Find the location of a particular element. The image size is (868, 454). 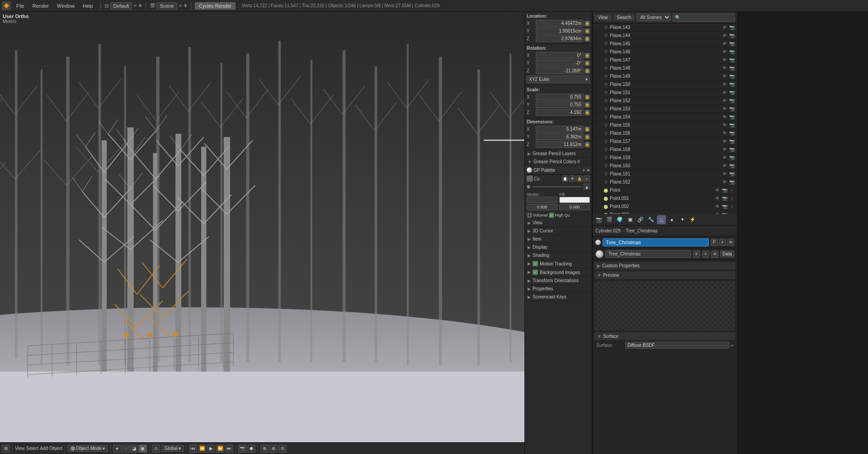

snap-toggle: ⊙ is located at coordinates (156, 449).